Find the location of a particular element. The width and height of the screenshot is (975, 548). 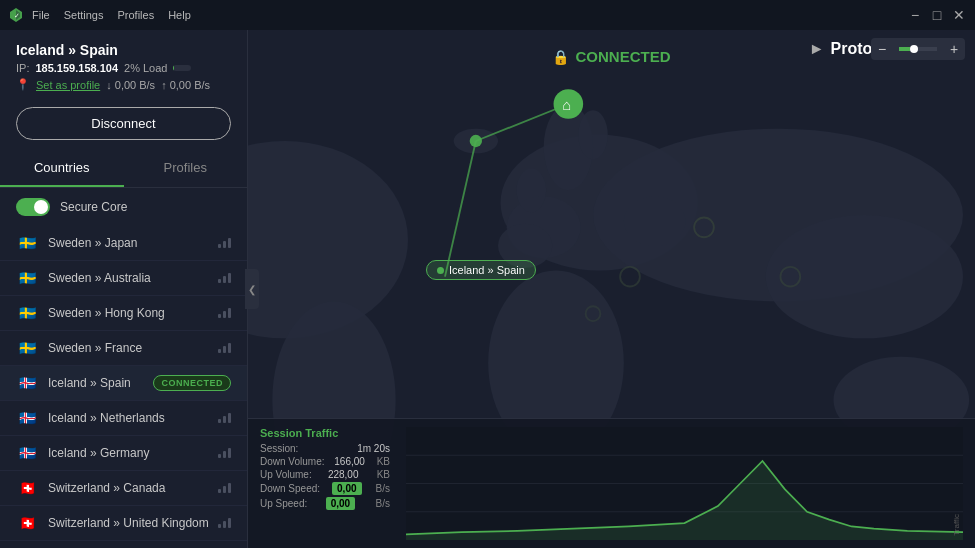

tabs: Countries Profiles is located at coordinates (124, 169).